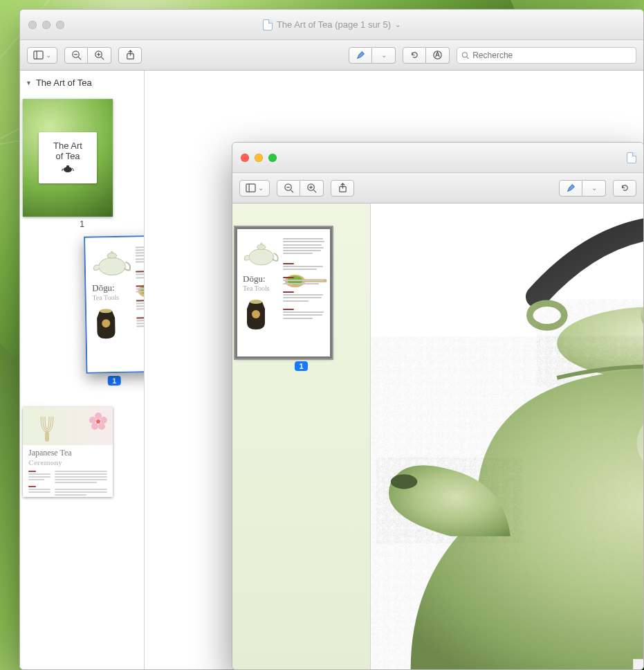 This screenshot has height=670, width=644. What do you see at coordinates (332, 25) in the screenshot?
I see `titlebar: The Art of Tea (page 1 sur 5) ⌄` at bounding box center [332, 25].